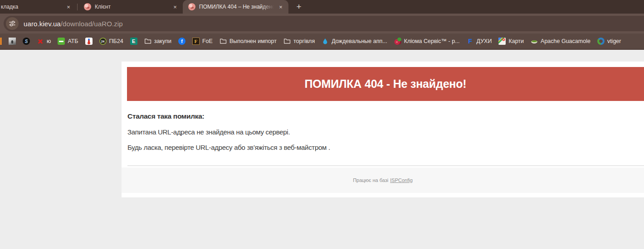 The image size is (644, 249). I want to click on bookmark-label: Apache Guacamole, so click(566, 41).